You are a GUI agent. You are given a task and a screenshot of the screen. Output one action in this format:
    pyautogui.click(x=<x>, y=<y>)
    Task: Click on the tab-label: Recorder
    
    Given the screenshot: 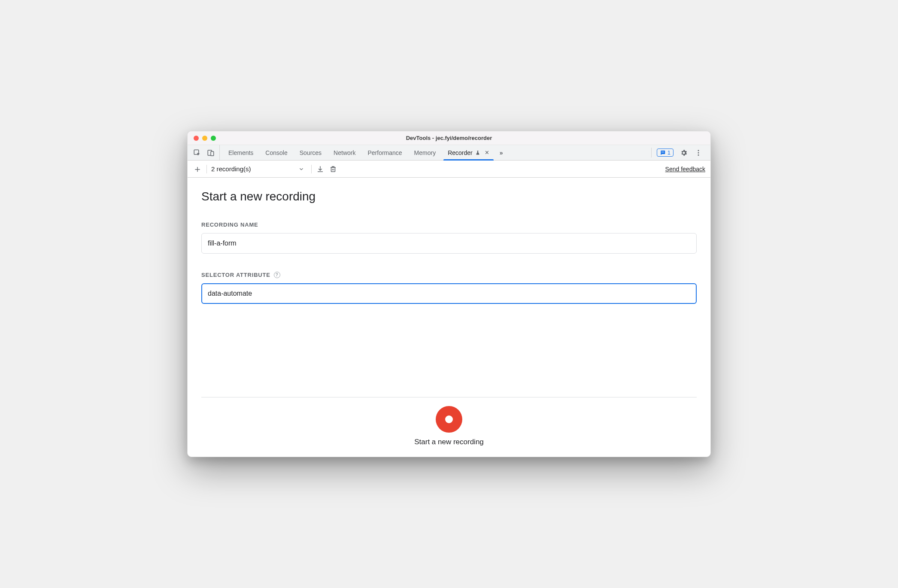 What is the action you would take?
    pyautogui.click(x=460, y=153)
    